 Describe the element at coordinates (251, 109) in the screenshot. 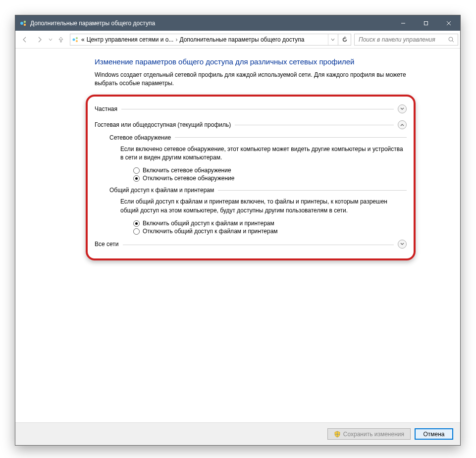

I see `section-private: Частная` at that location.